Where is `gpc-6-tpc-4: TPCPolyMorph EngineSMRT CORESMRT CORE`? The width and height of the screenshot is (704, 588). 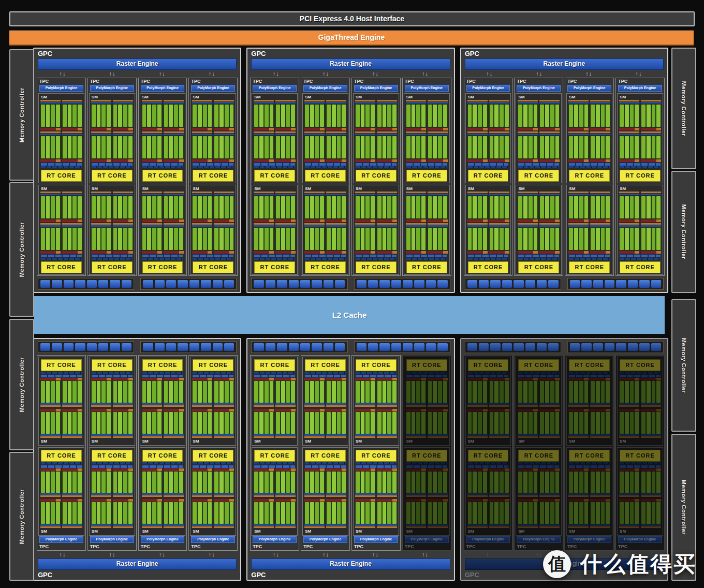 gpc-6-tpc-4: TPCPolyMorph EngineSMRT CORESMRT CORE is located at coordinates (640, 453).